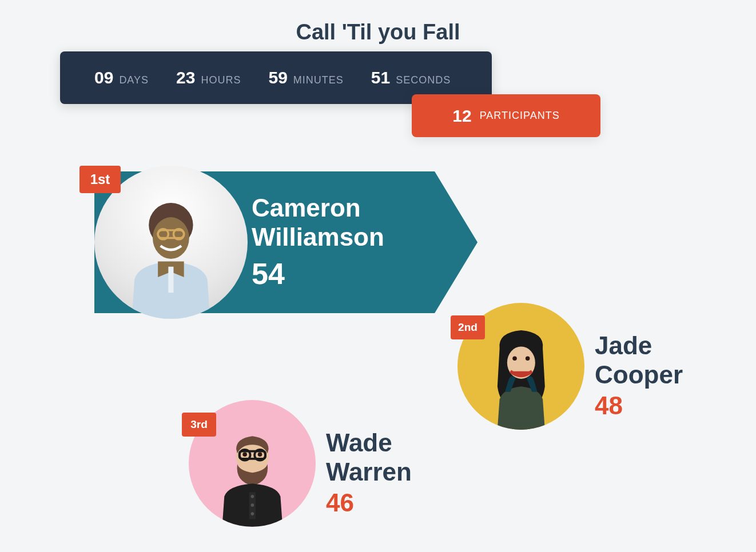 Image resolution: width=756 pixels, height=552 pixels. What do you see at coordinates (343, 274) in the screenshot?
I see `leader-score: 54` at bounding box center [343, 274].